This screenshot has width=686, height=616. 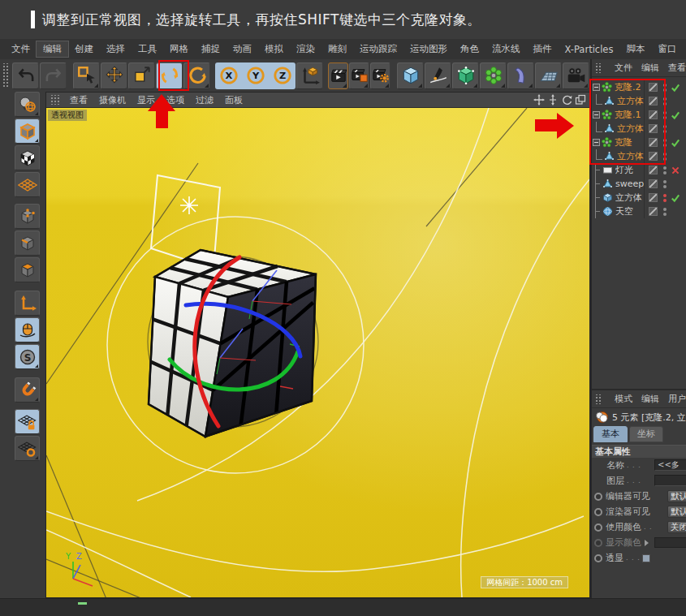 I want to click on menu-simulate: 模拟, so click(x=274, y=49).